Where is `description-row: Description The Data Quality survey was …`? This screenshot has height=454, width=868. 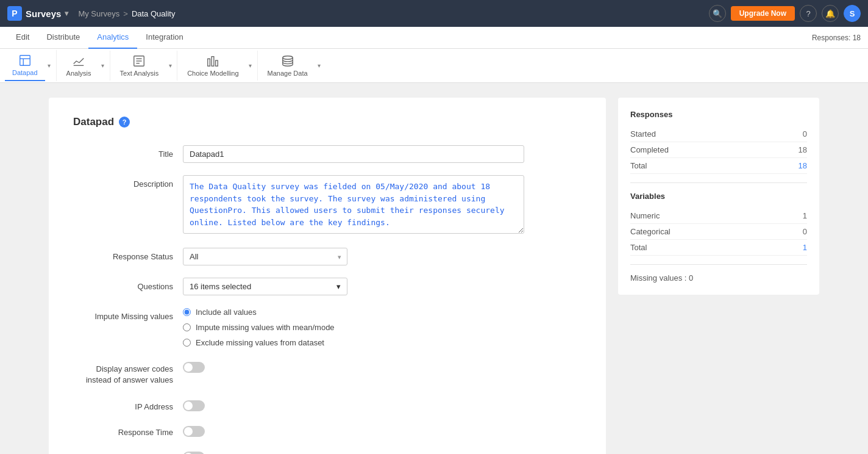 description-row: Description The Data Quality survey was … is located at coordinates (327, 205).